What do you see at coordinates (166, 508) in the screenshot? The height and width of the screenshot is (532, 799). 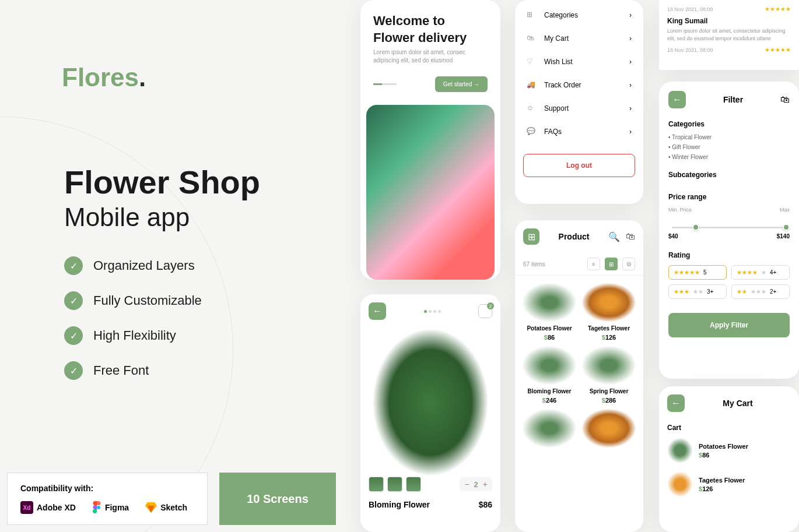 I see `tool-sketch: Sketch` at bounding box center [166, 508].